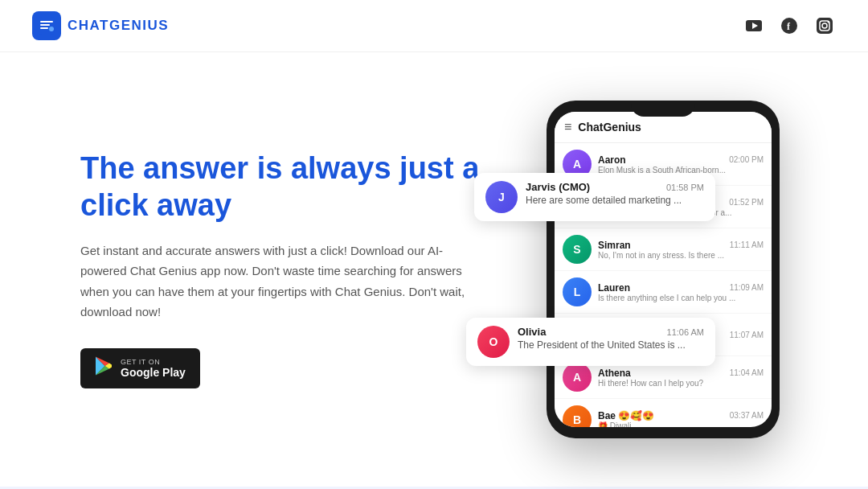 This screenshot has width=868, height=489. Describe the element at coordinates (789, 26) in the screenshot. I see `facebook-icon: f` at that location.